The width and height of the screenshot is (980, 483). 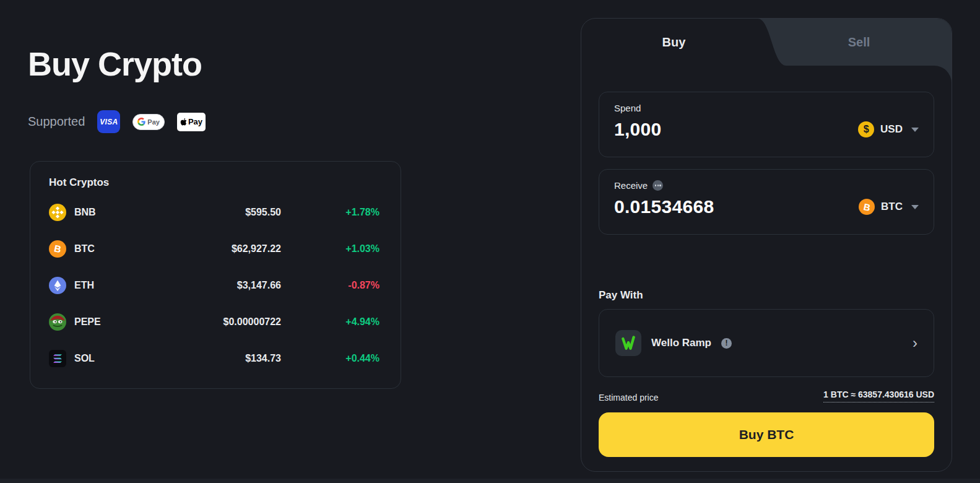 What do you see at coordinates (674, 42) in the screenshot?
I see `tab-buy: Buy` at bounding box center [674, 42].